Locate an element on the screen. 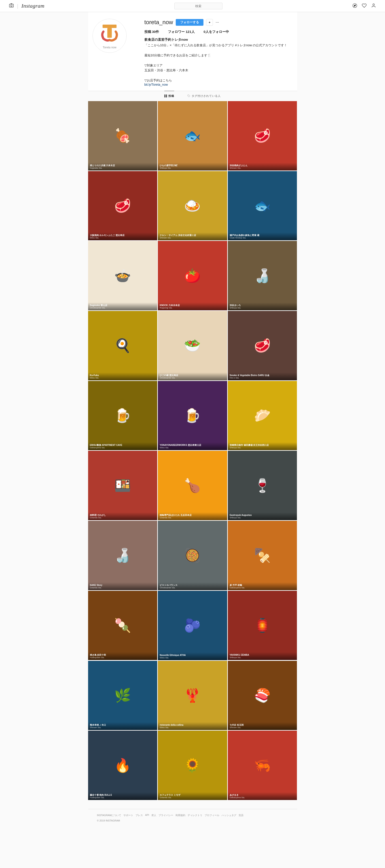 This screenshot has width=385, height=868. grid-item: 🍖焼とりの八兵衛 六本木店Nogizaka Sta. is located at coordinates (123, 136).